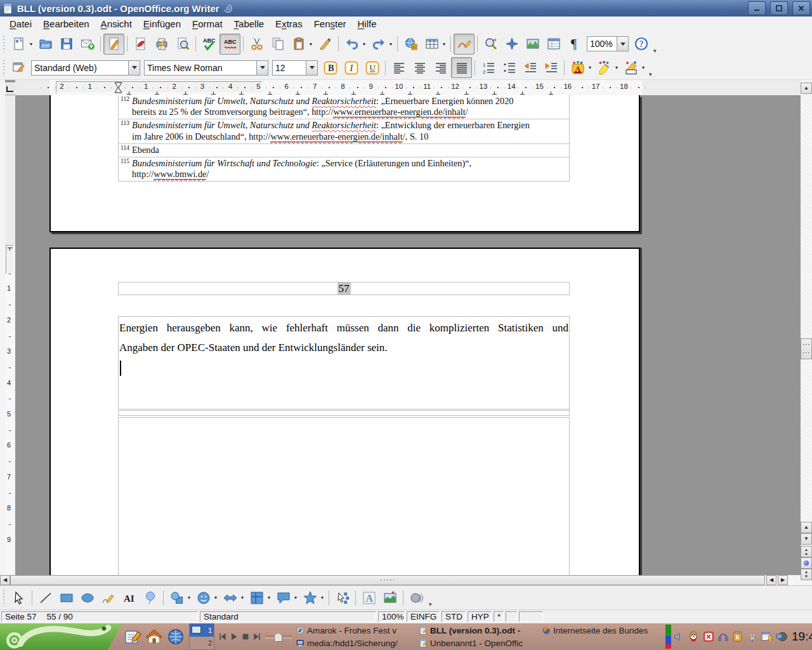 The height and width of the screenshot is (650, 812). Describe the element at coordinates (462, 67) in the screenshot. I see `justify-button` at that location.